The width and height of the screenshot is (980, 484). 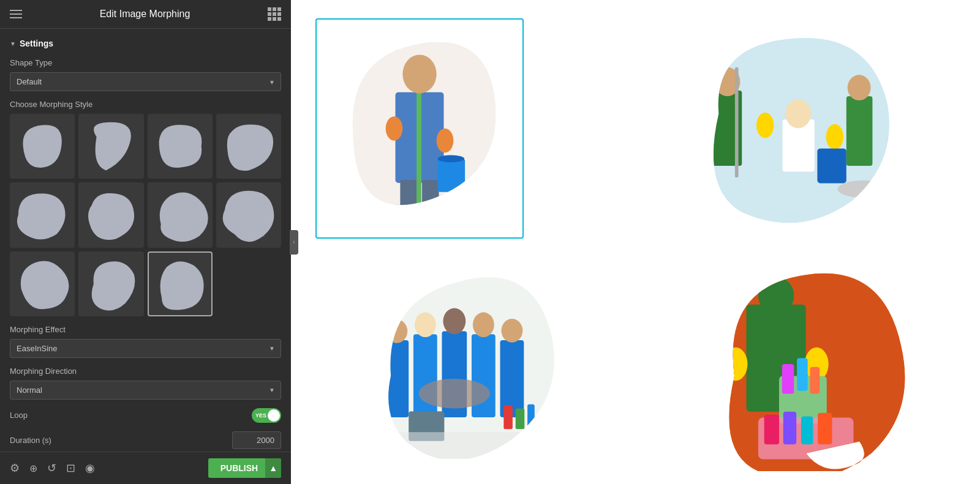 I want to click on publish-label: PUBLISH, so click(x=239, y=468).